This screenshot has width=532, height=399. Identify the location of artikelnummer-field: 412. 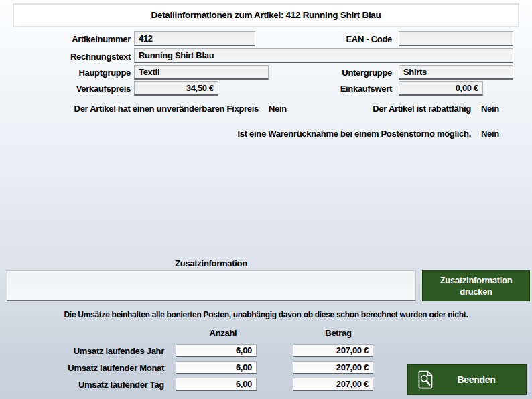
(194, 39).